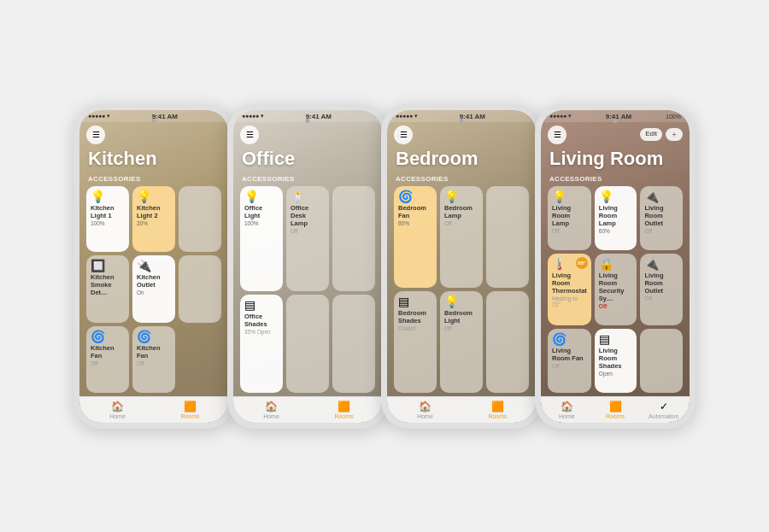 This screenshot has height=532, width=769. Describe the element at coordinates (461, 317) in the screenshot. I see `tile-name: Bedroom Light` at that location.